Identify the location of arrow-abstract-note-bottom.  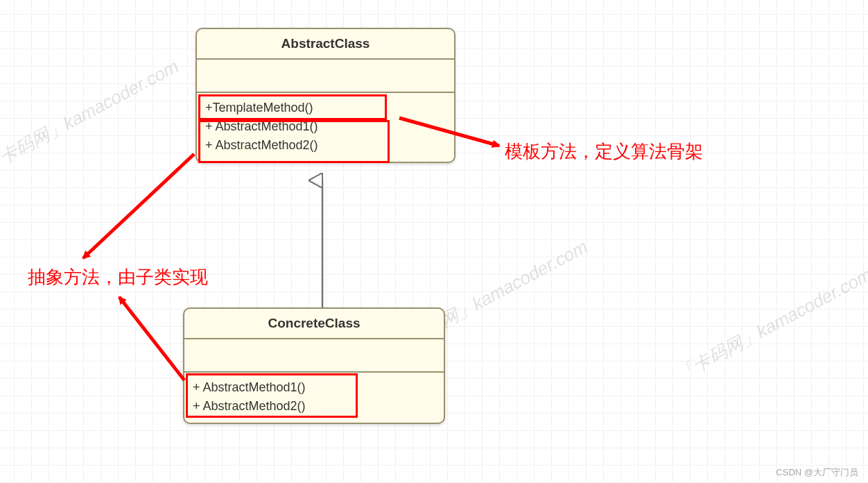
(152, 339).